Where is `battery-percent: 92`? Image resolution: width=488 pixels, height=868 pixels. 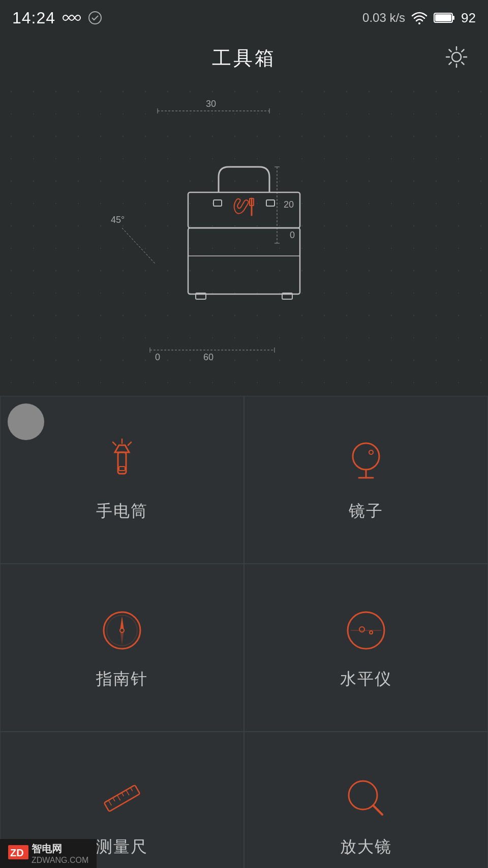 battery-percent: 92 is located at coordinates (469, 18).